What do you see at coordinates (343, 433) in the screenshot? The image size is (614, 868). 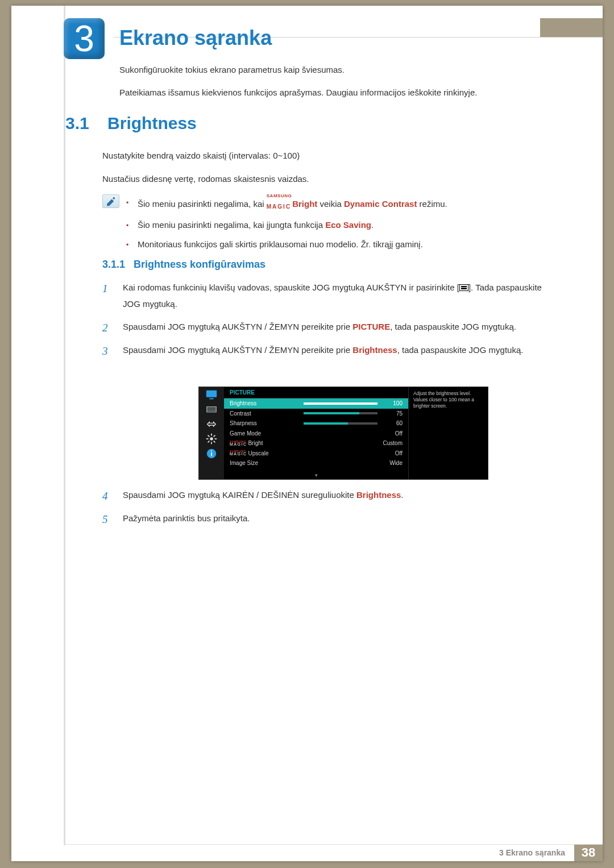 I see `osd-screenshot: PICTURE Brightness100Contrast75Sharpness…` at bounding box center [343, 433].